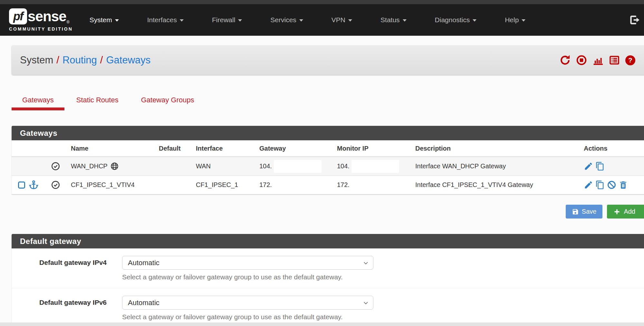 This screenshot has width=644, height=326. Describe the element at coordinates (630, 61) in the screenshot. I see `help-icon: ?` at that location.